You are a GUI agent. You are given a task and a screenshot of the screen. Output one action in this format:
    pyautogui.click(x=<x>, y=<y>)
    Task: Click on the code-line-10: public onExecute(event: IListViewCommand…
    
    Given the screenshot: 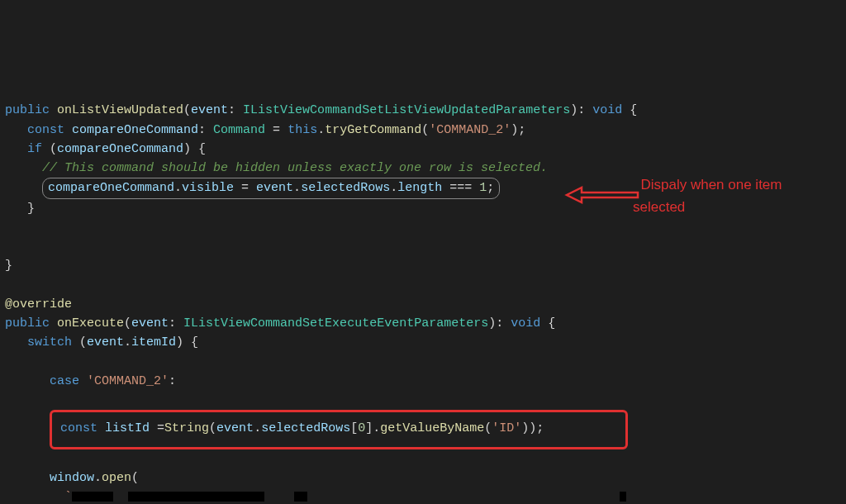 What is the action you would take?
    pyautogui.click(x=280, y=324)
    